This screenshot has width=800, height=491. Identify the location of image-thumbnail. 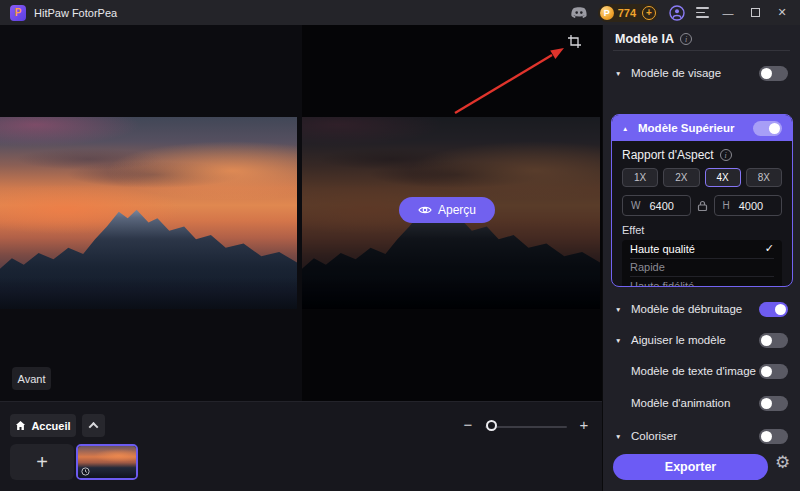
(107, 462).